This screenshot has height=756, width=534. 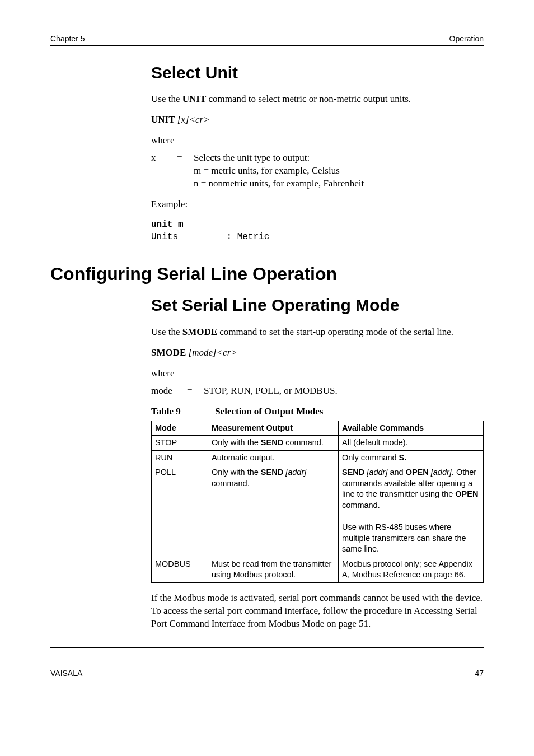 What do you see at coordinates (269, 411) in the screenshot?
I see `table-title: Selection of Output Modes` at bounding box center [269, 411].